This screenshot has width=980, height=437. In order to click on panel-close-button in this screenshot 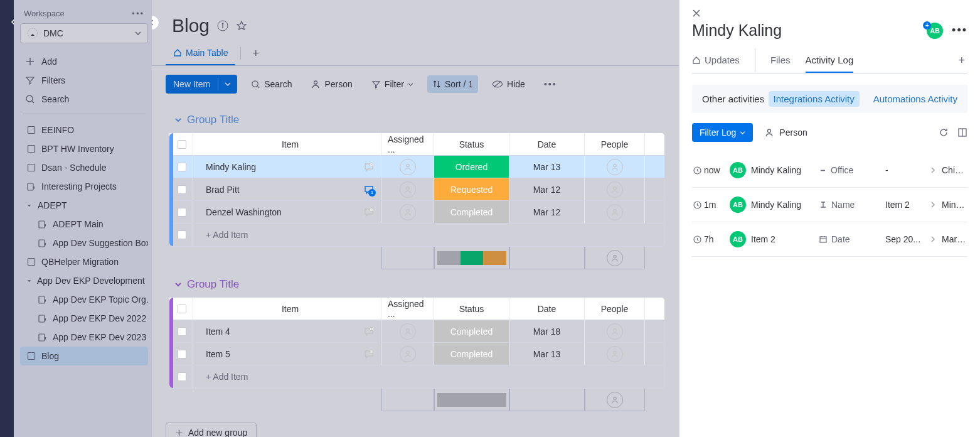, I will do `click(829, 13)`.